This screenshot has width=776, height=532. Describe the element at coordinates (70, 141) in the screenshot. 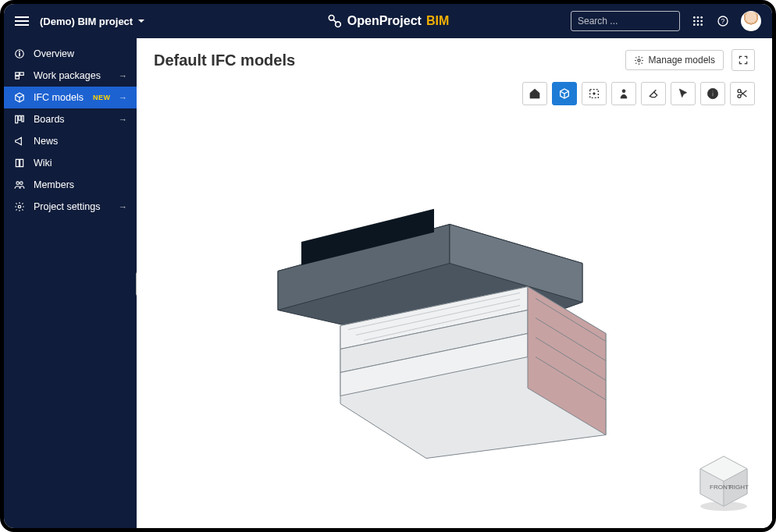

I see `sidebar-item-news: News` at that location.